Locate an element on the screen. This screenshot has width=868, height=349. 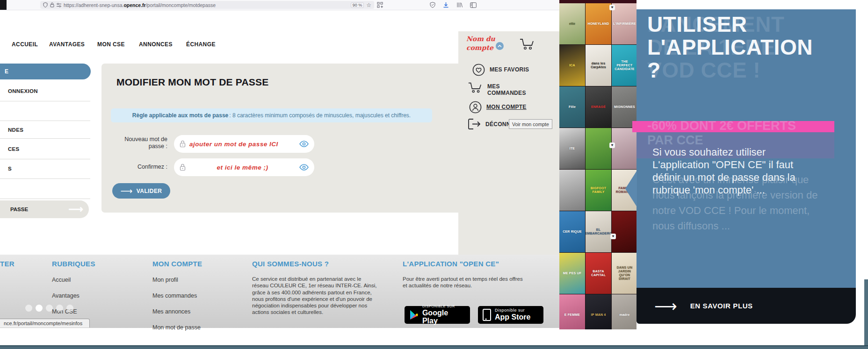
bookmark-star-icon: ☆ is located at coordinates (369, 5).